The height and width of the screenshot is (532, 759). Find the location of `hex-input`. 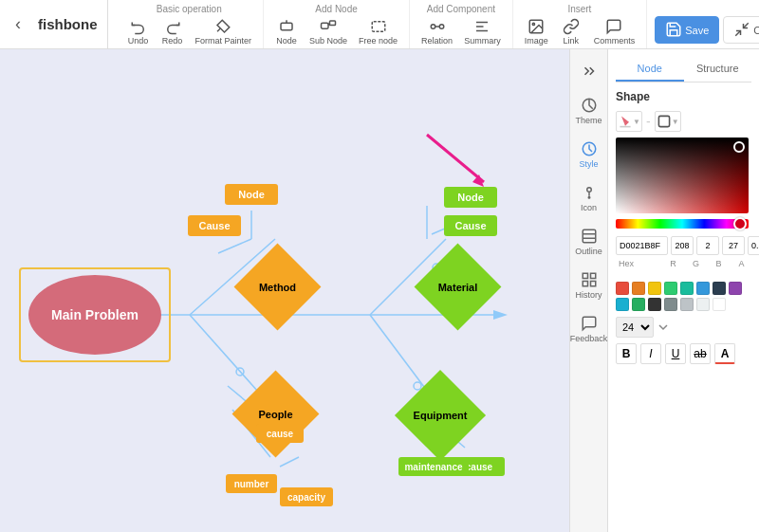

hex-input is located at coordinates (641, 246).